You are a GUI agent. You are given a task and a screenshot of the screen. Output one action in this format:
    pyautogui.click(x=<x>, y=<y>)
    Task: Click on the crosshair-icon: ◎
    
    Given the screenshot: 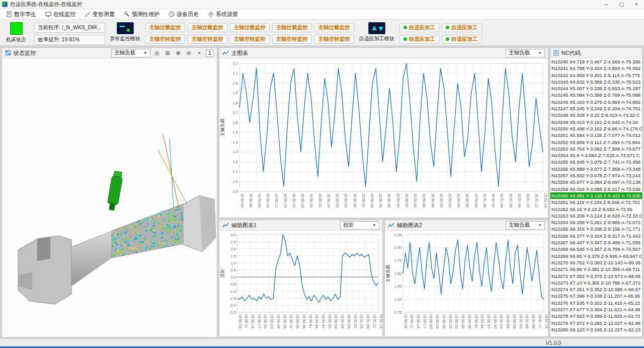 What is the action you would take?
    pyautogui.click(x=157, y=53)
    